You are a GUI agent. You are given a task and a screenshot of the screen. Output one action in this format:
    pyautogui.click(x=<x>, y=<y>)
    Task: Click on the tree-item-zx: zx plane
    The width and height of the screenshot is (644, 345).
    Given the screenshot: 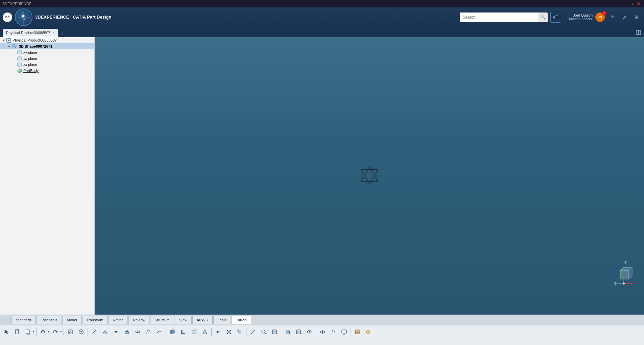 What is the action you would take?
    pyautogui.click(x=47, y=65)
    